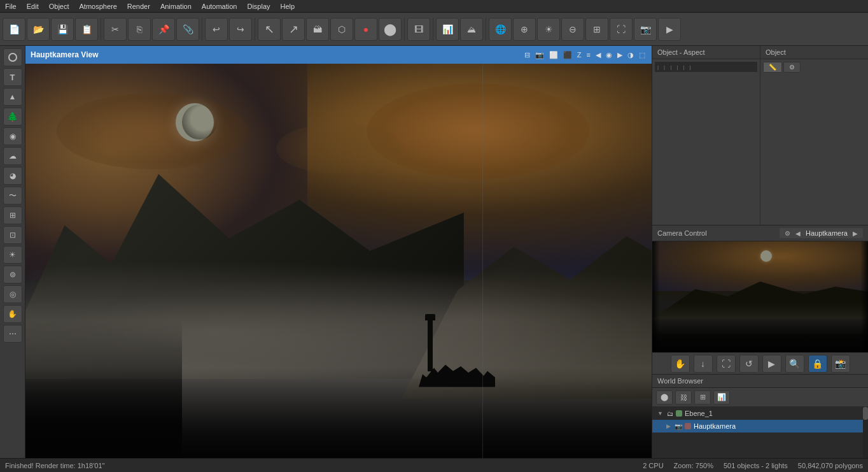  Describe the element at coordinates (674, 68) in the screenshot. I see `ruler-marks: | | | | | |` at that location.